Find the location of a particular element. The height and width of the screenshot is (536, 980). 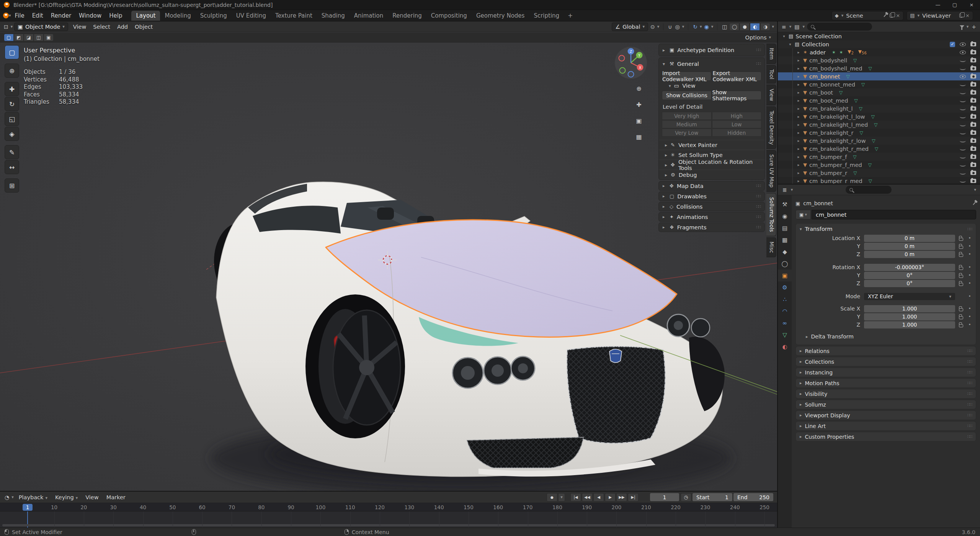

panel-drawables: ▸▢Drawables∷∷ is located at coordinates (712, 196).